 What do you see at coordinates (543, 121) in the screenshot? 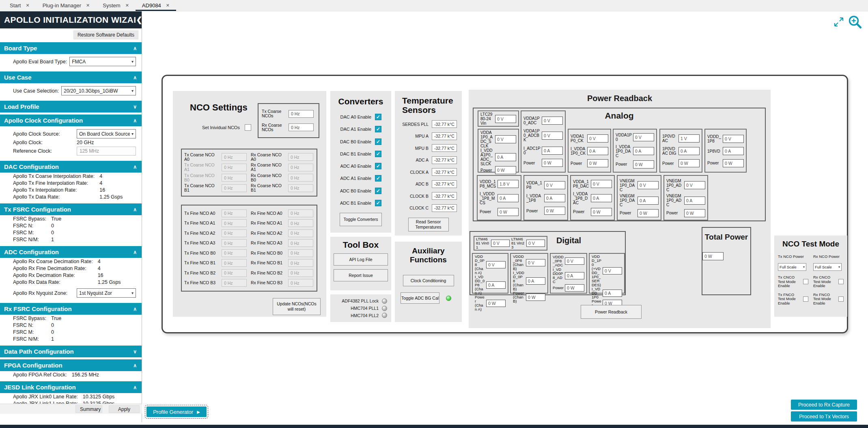
I see `power-row: VDDA1P0_ADC 0 V` at bounding box center [543, 121].